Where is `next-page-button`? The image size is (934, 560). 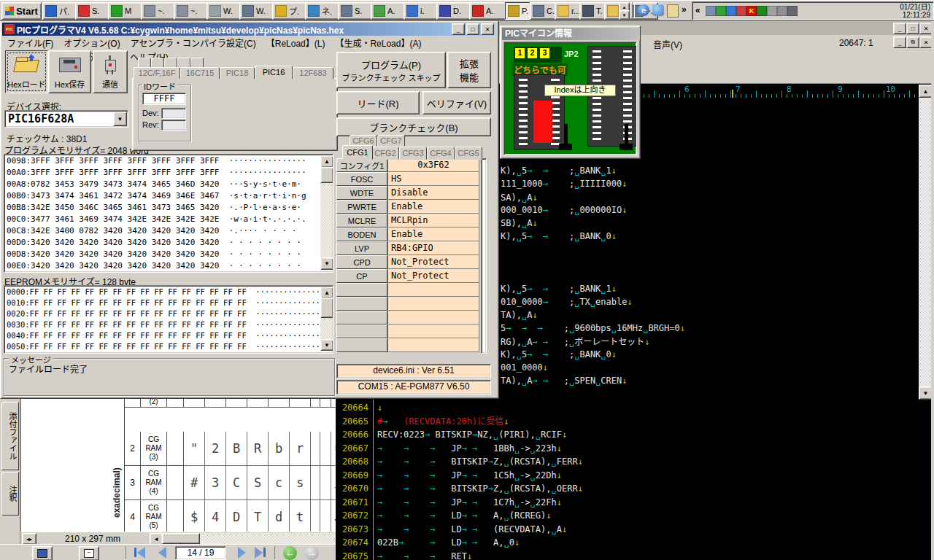
next-page-button is located at coordinates (242, 553).